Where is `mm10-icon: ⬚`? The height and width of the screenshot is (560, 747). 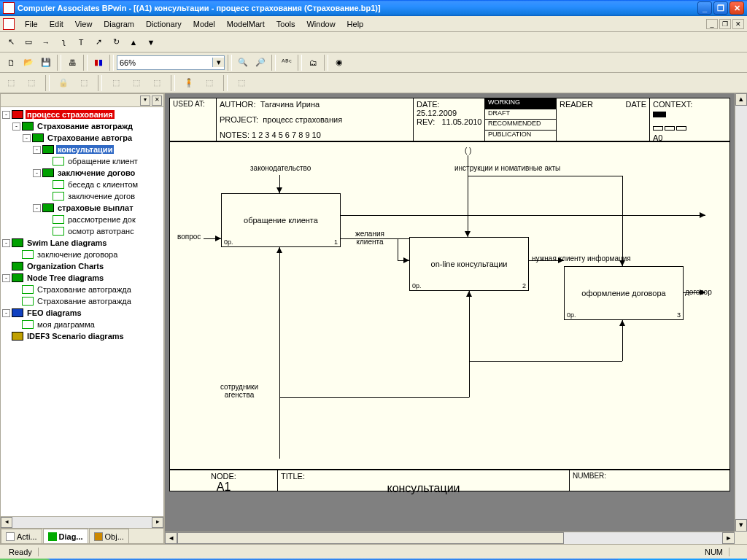
mm10-icon: ⬚ is located at coordinates (241, 83).